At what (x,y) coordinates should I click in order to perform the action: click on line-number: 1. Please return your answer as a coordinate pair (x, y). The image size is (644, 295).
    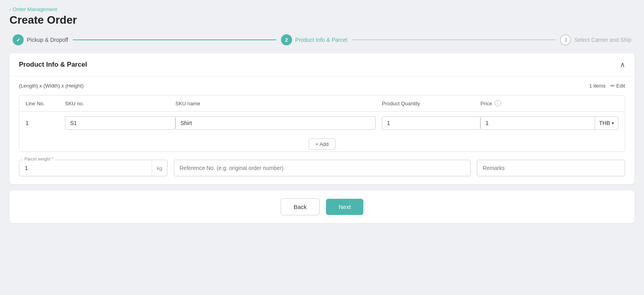
    Looking at the image, I should click on (45, 123).